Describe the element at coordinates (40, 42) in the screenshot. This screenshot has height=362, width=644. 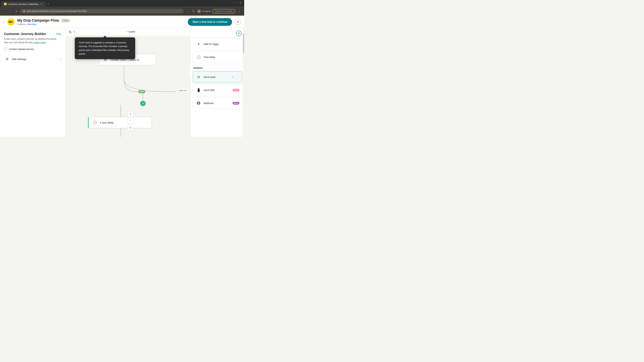
I see `learn-more-link: Learn more` at that location.